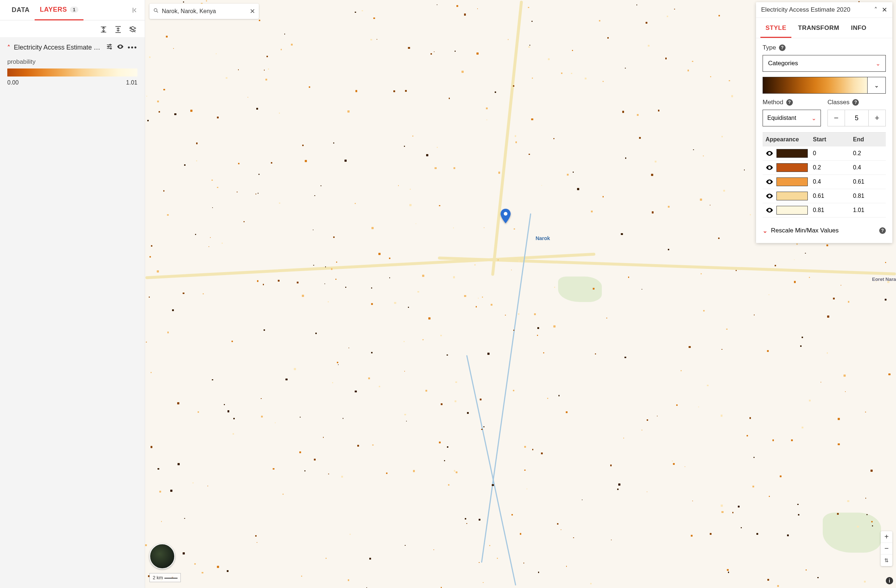 This screenshot has height=588, width=896. Describe the element at coordinates (833, 196) in the screenshot. I see `class-start: 0.61` at that location.